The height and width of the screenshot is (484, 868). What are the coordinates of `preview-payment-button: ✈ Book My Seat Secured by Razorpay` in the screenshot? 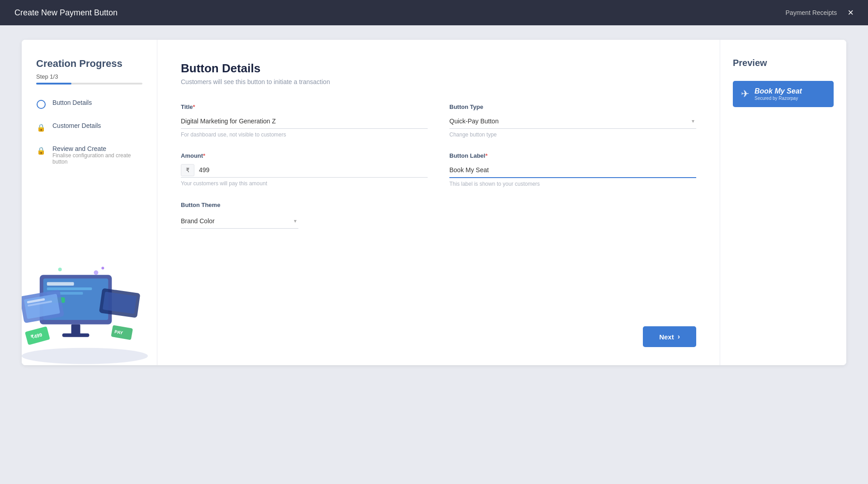 It's located at (783, 94).